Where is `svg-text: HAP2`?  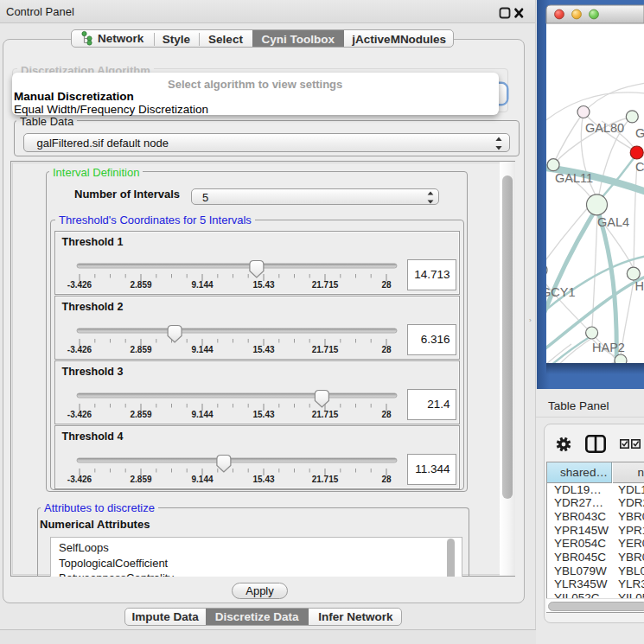
svg-text: HAP2 is located at coordinates (609, 348).